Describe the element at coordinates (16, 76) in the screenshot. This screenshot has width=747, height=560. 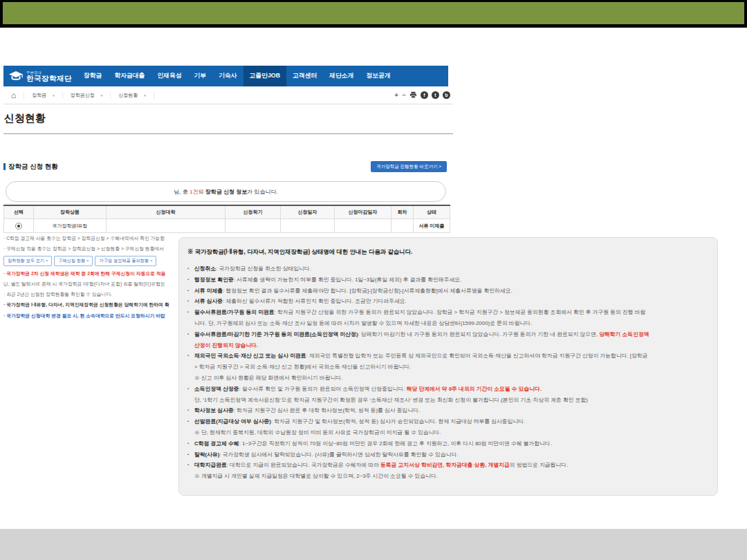
I see `graduation-cap-icon` at that location.